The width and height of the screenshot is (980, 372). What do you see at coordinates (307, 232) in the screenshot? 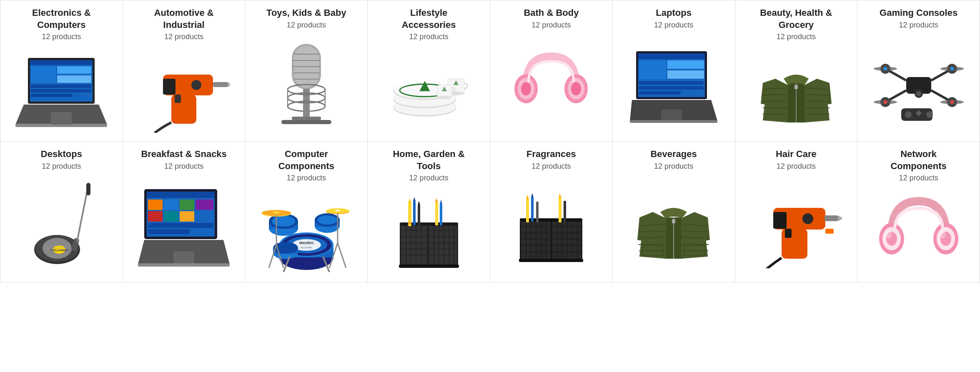
I see `category-image-container: Mendini by Cecilio` at bounding box center [307, 232].